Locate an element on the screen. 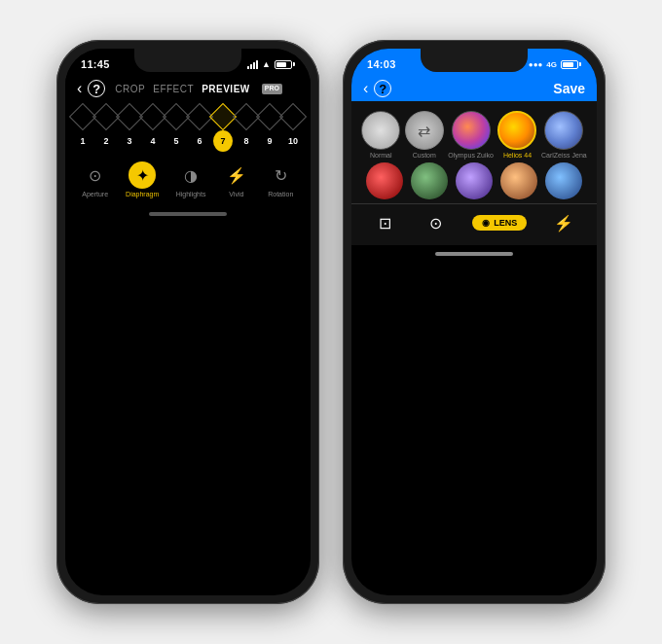  lens-label-olympus: Olympus Zuiko is located at coordinates (471, 156).